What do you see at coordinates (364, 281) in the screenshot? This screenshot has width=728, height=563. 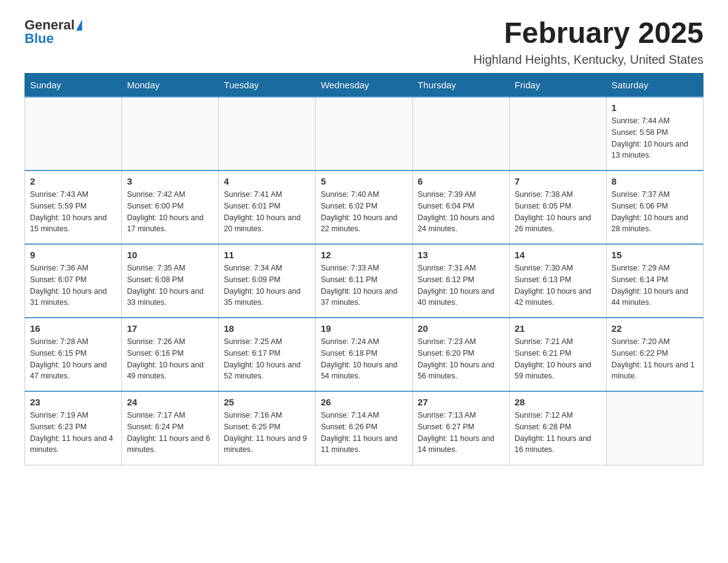 I see `calendar-week-row: 9Sunrise: 7:36 AMSunset: 6:07 PMDaylight…` at bounding box center [364, 281].